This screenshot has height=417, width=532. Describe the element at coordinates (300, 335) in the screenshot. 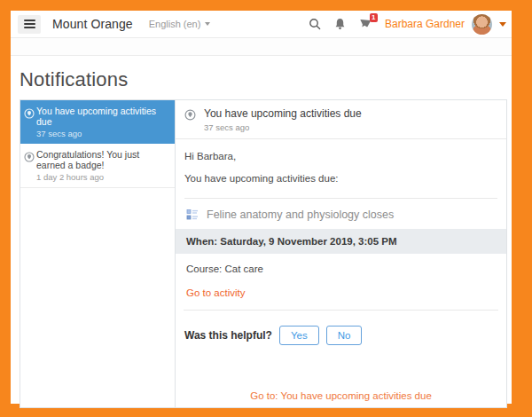

I see `feedback-yes-button: Yes` at that location.